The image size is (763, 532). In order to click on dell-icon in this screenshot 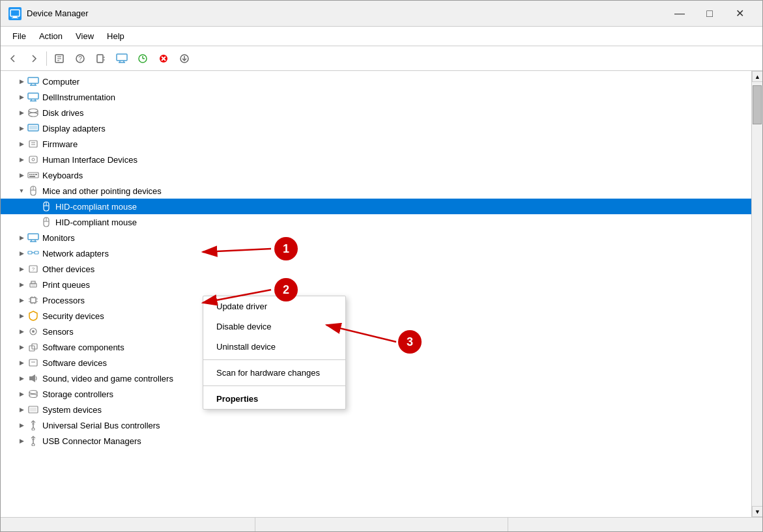, I will do `click(33, 97)`.